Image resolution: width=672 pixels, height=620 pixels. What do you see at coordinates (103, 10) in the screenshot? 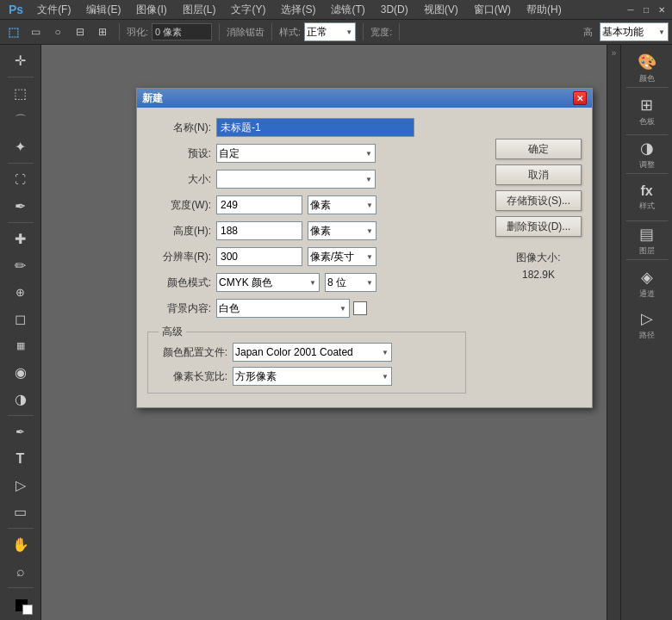
I see `menu-edit: 编辑(E)` at bounding box center [103, 10].